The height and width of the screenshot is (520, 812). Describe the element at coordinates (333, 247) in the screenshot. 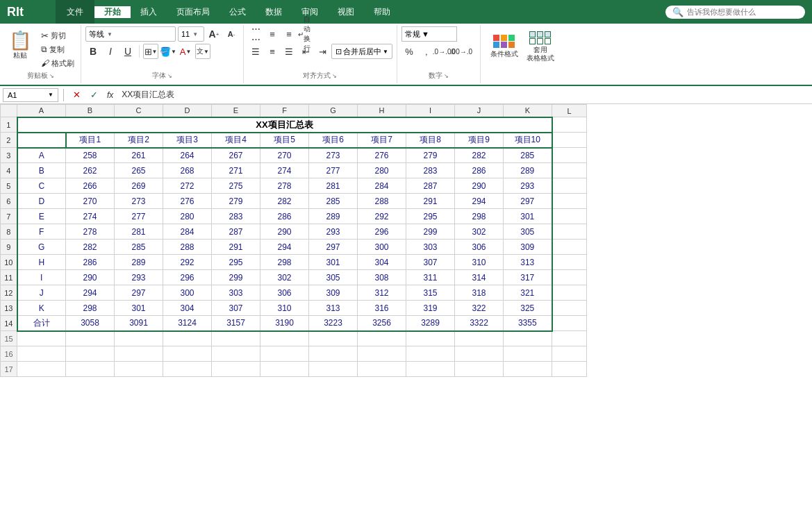

I see `cell-9-6: 297` at that location.